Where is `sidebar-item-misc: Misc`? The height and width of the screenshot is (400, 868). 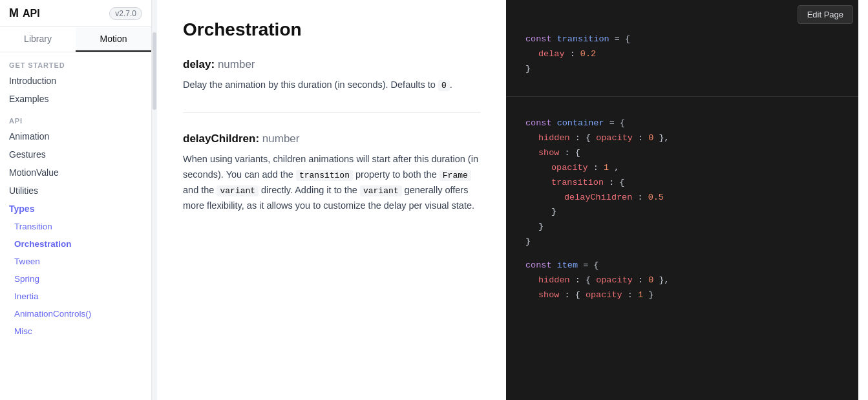 sidebar-item-misc: Misc is located at coordinates (76, 331).